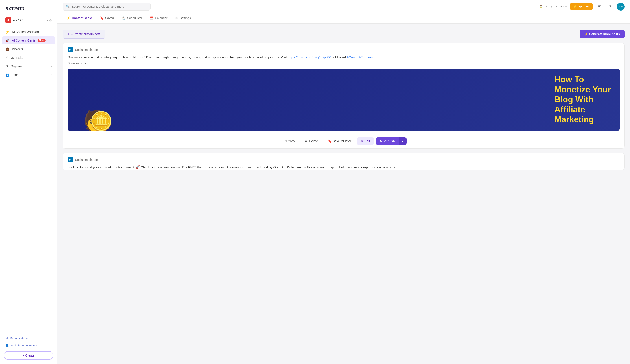  What do you see at coordinates (158, 18) in the screenshot?
I see `tab-calendar: 📅 Calendar` at bounding box center [158, 18].